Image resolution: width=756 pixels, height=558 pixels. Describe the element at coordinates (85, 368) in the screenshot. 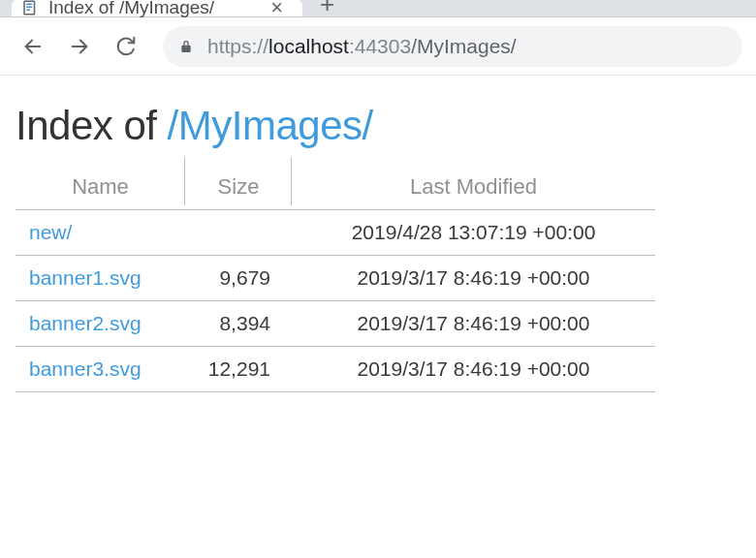

I see `file-link: banner3.svg` at that location.